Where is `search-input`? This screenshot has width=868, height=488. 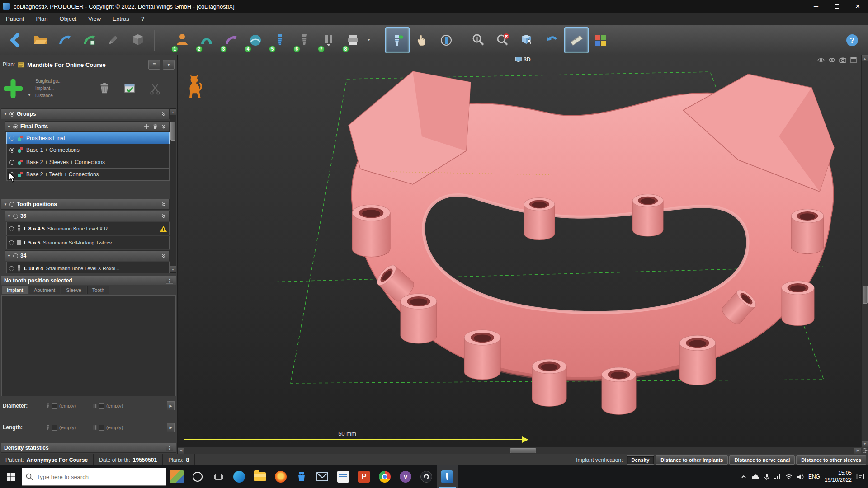
search-input is located at coordinates (99, 477).